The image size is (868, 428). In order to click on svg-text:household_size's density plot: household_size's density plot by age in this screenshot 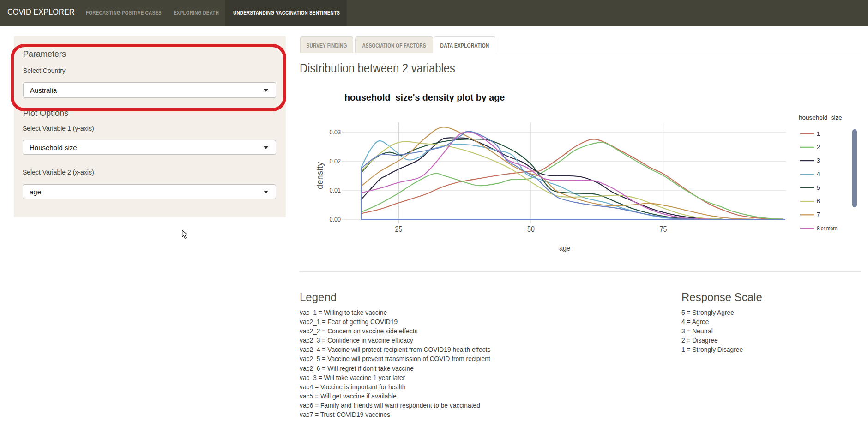, I will do `click(425, 97)`.